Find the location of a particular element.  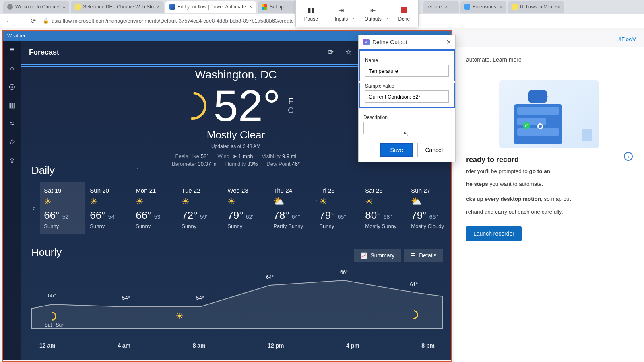

feedback-icon: ☺ is located at coordinates (12, 160).